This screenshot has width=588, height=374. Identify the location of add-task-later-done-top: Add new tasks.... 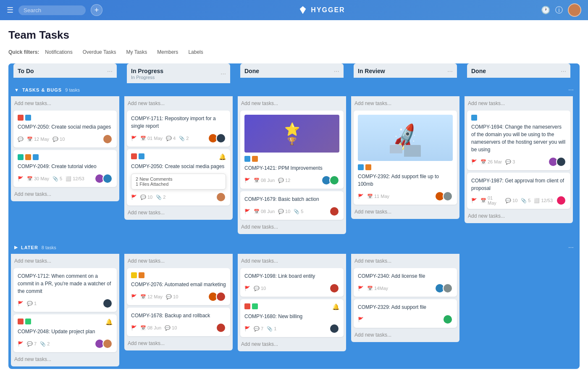
(292, 261).